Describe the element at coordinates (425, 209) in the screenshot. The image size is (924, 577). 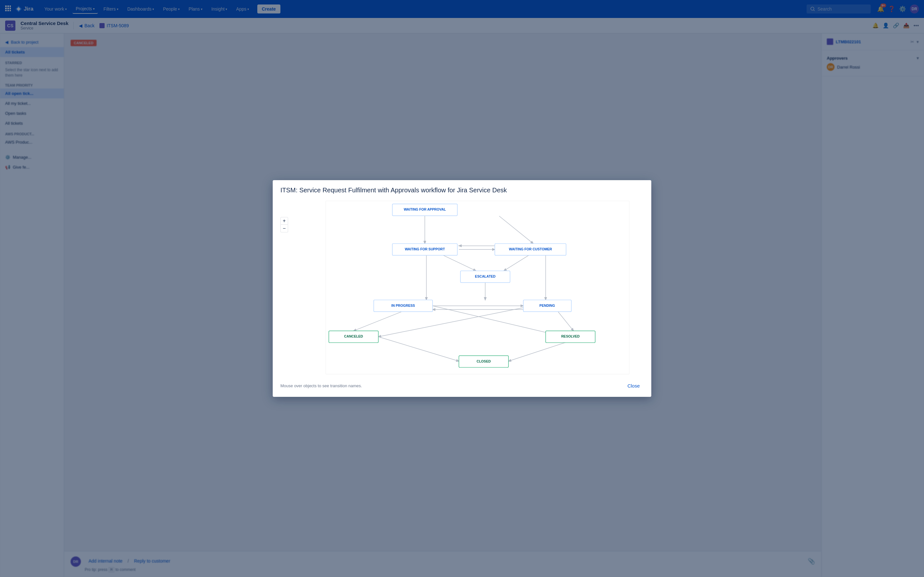
I see `svg-text: WAITING FOR APPROVAL` at that location.